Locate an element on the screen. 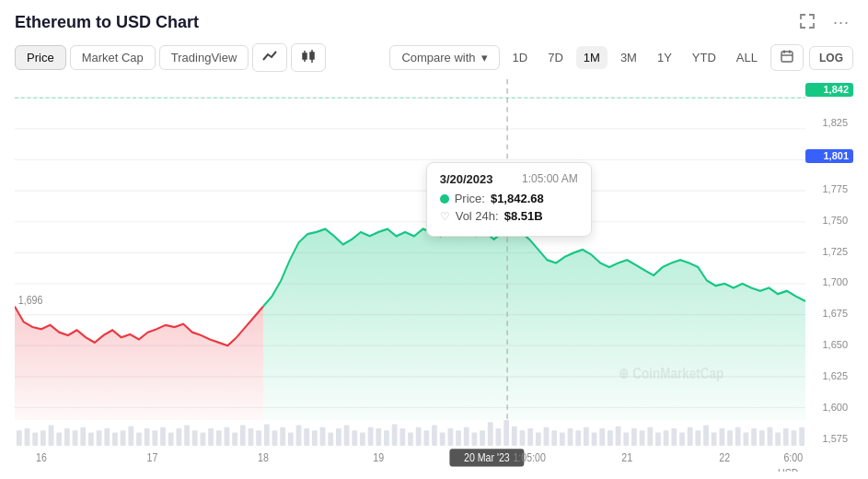 The image size is (868, 479). tab-tradingview: TradingView is located at coordinates (204, 57).